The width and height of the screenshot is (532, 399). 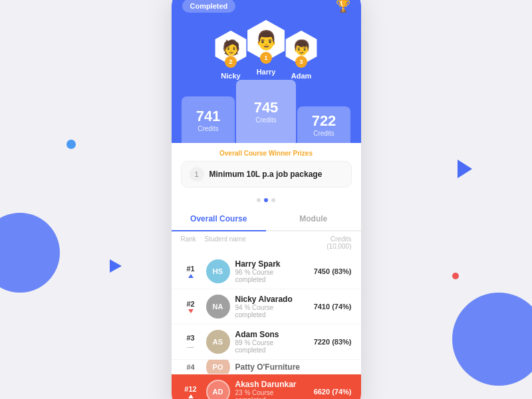 I want to click on second-place-person: 🧑 2 Nicky, so click(x=231, y=55).